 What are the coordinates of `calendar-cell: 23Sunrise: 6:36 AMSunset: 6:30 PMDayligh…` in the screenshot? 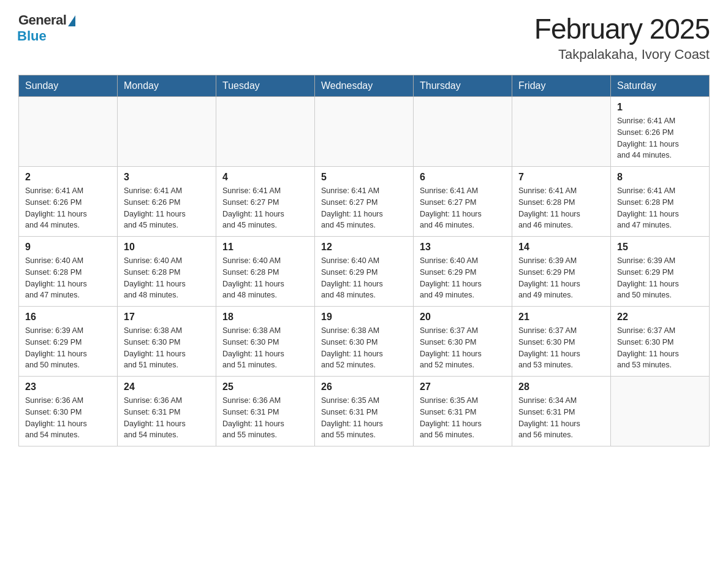 It's located at (69, 412).